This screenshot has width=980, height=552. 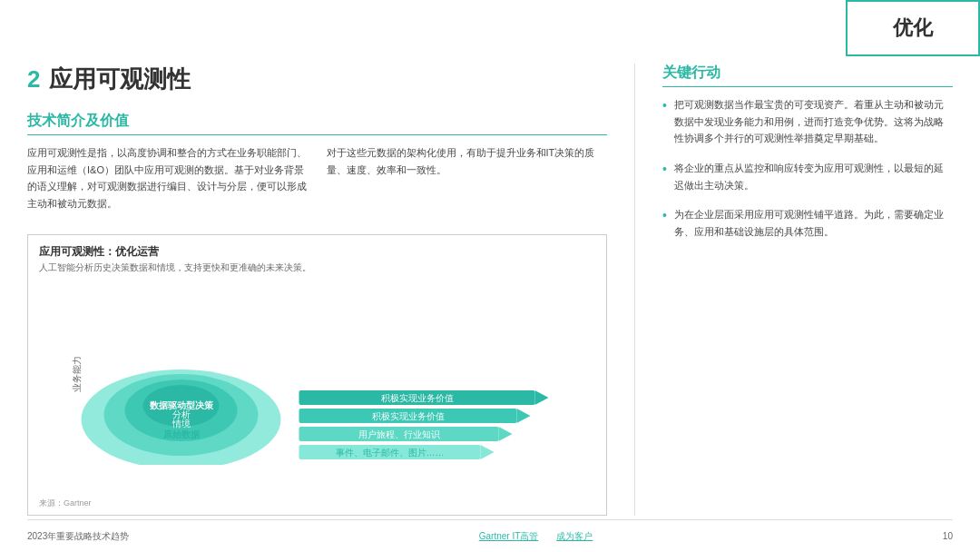 What do you see at coordinates (813, 122) in the screenshot?
I see `action-text-1: 把可观测数据当作最宝贵的可变现资产。着重从主动和被动元数据中发现业务能力和用例，…` at bounding box center [813, 122].